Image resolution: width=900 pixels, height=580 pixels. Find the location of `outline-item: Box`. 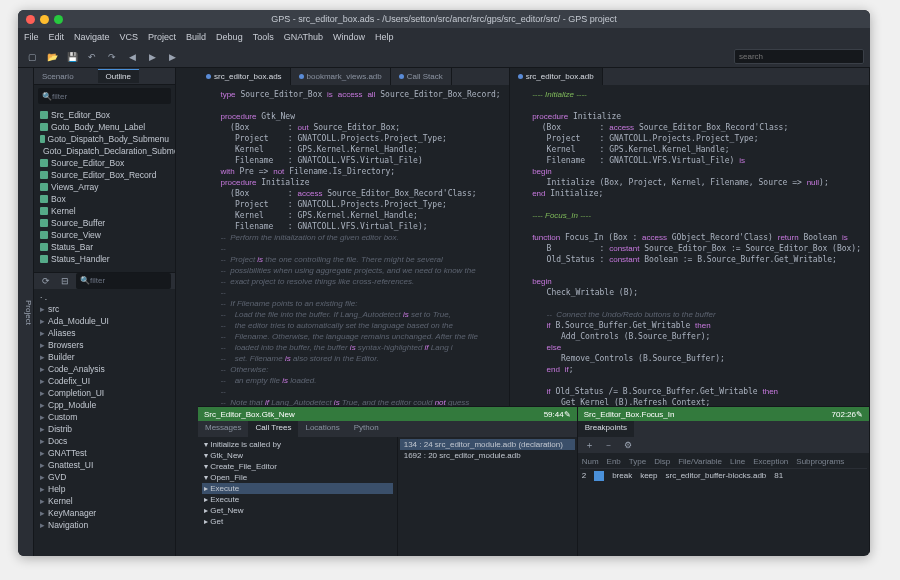

outline-item: Box is located at coordinates (104, 199).